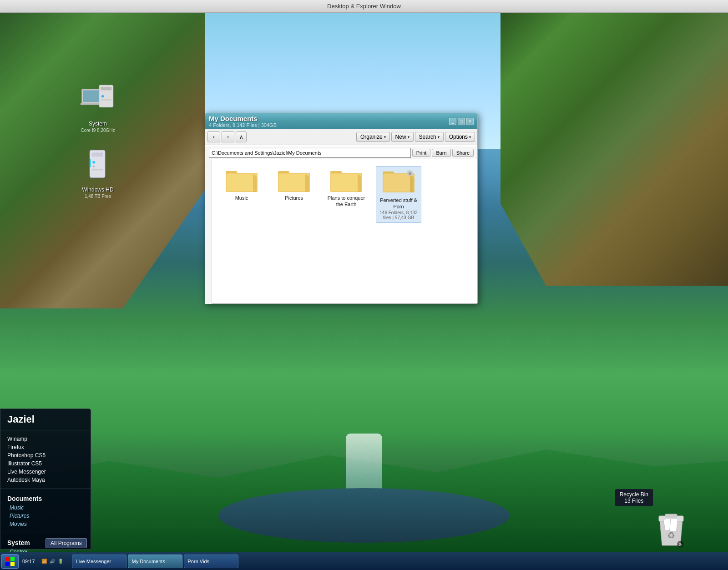 The height and width of the screenshot is (570, 728). What do you see at coordinates (44, 561) in the screenshot?
I see `network-icon: 📶` at bounding box center [44, 561].